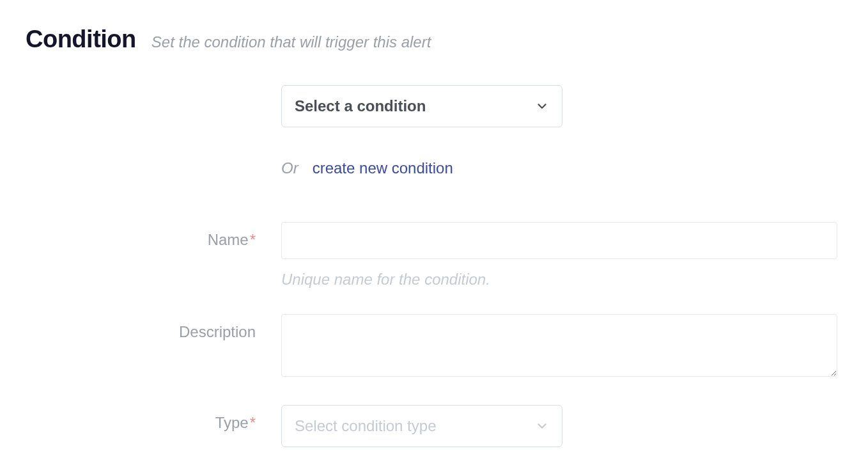 The width and height of the screenshot is (868, 467). Describe the element at coordinates (383, 168) in the screenshot. I see `create-new-condition-link: create new condition` at that location.